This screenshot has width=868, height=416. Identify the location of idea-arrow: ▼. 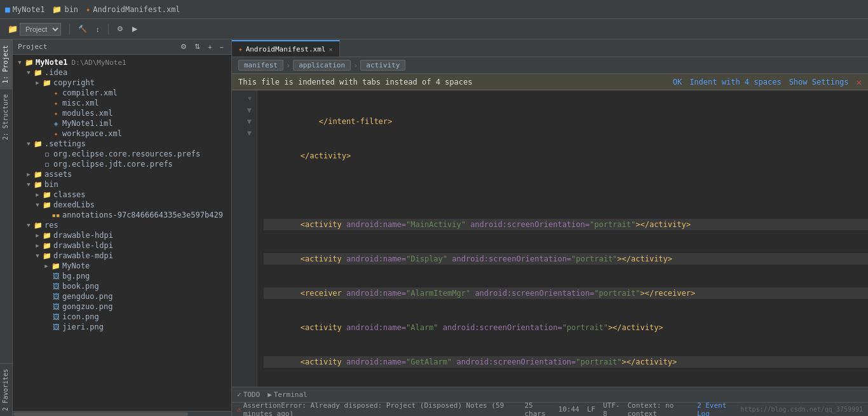
(29, 73).